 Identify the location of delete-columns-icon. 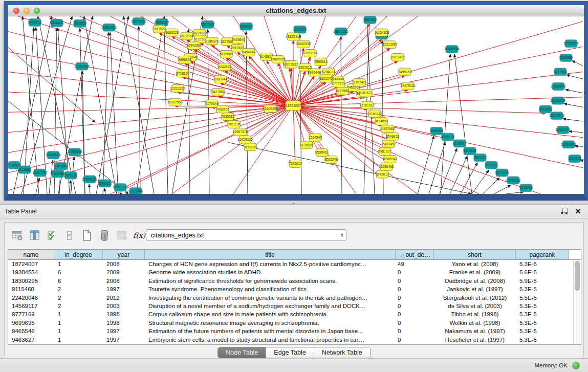
(122, 235).